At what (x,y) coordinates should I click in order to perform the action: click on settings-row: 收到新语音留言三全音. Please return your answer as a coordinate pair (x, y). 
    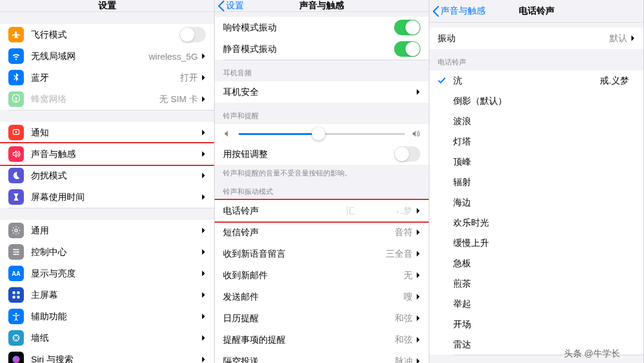
    Looking at the image, I should click on (322, 254).